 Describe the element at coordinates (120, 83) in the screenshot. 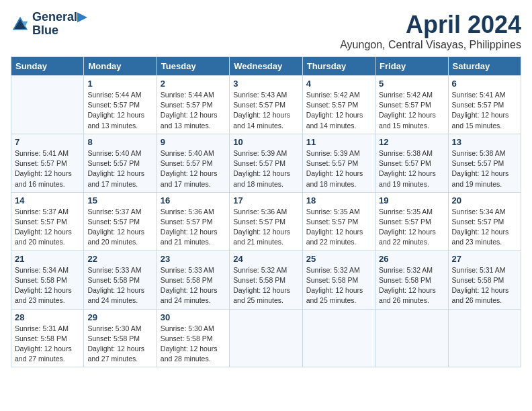

I see `day-number: 1` at that location.